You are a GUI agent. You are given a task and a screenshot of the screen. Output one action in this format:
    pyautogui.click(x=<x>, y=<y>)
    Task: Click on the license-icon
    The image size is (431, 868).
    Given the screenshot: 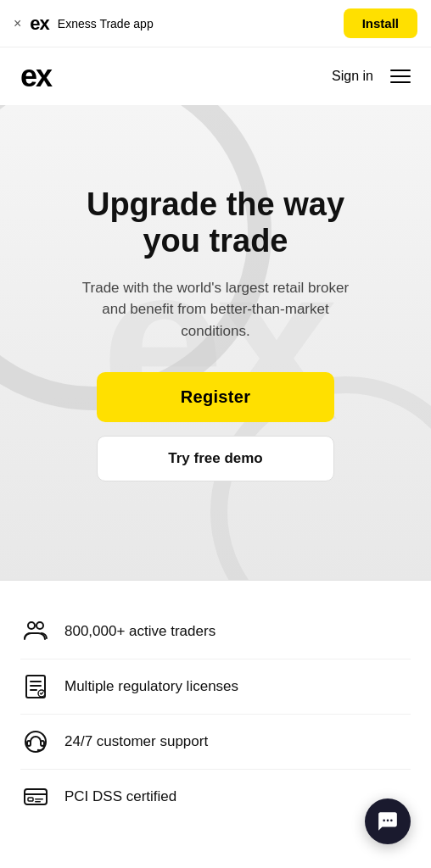 What is the action you would take?
    pyautogui.click(x=36, y=687)
    